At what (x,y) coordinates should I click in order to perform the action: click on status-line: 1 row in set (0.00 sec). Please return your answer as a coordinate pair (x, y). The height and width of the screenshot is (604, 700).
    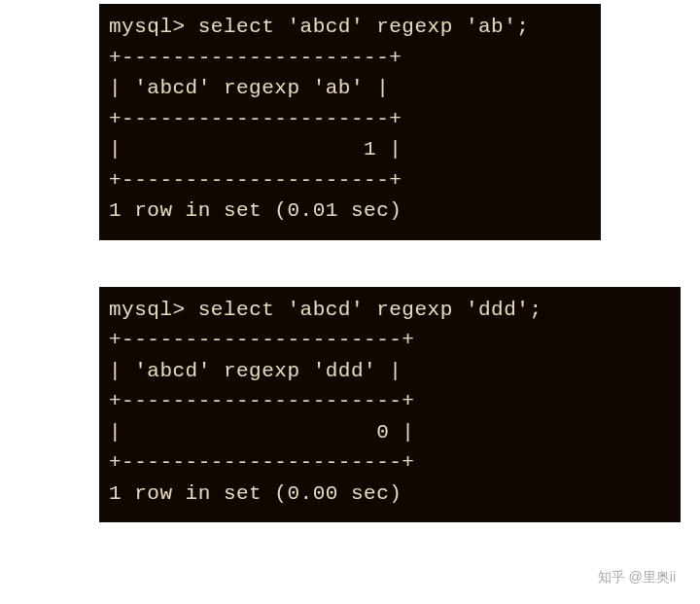
    Looking at the image, I should click on (255, 494).